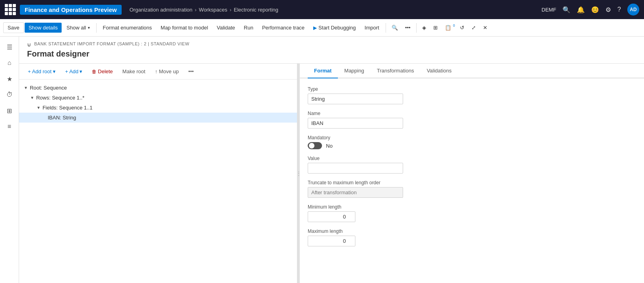 This screenshot has width=644, height=283. I want to click on sidebar-item-menu: ☰, so click(10, 47).